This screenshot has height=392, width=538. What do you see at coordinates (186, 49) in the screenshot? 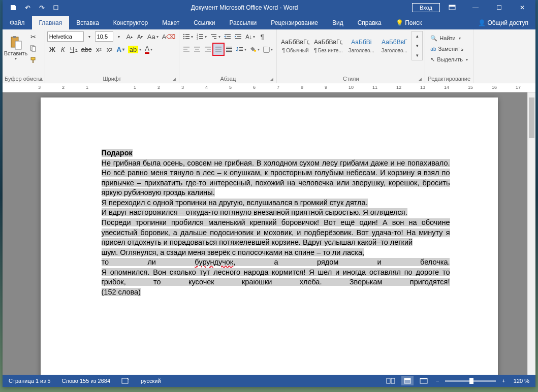
I see `align-left-button` at bounding box center [186, 49].